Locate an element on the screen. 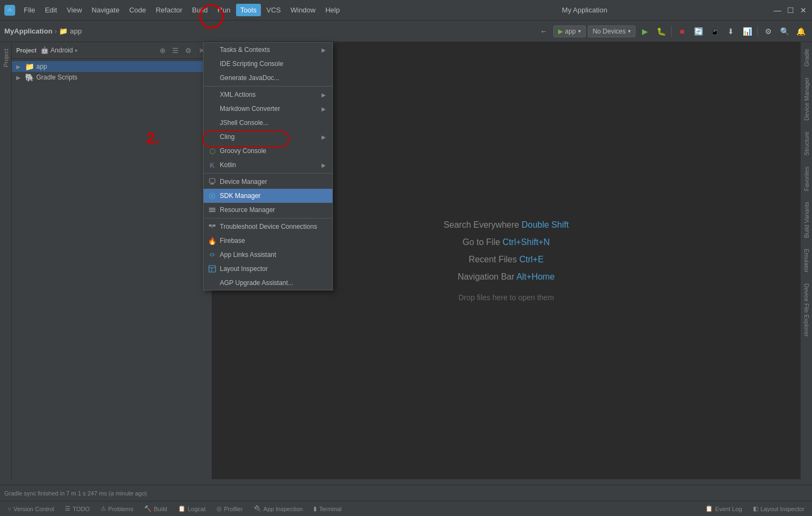 The width and height of the screenshot is (812, 516). menu-generate-javadoc: Generate JavaDoc... is located at coordinates (268, 78).